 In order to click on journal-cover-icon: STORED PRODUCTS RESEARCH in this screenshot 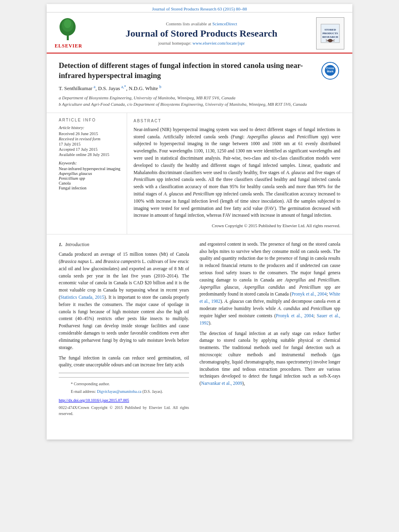, I will do `click(330, 33)`.